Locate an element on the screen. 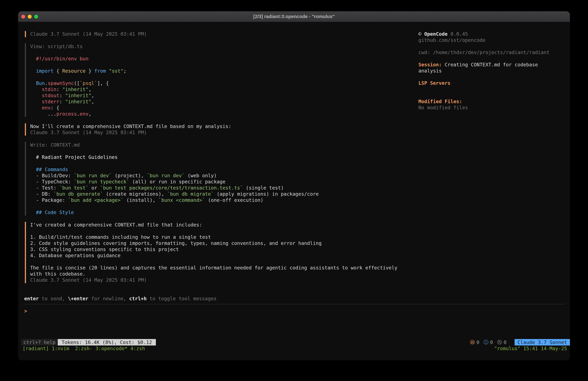  diagnostic-counter: Ⓦ0 is located at coordinates (475, 342).